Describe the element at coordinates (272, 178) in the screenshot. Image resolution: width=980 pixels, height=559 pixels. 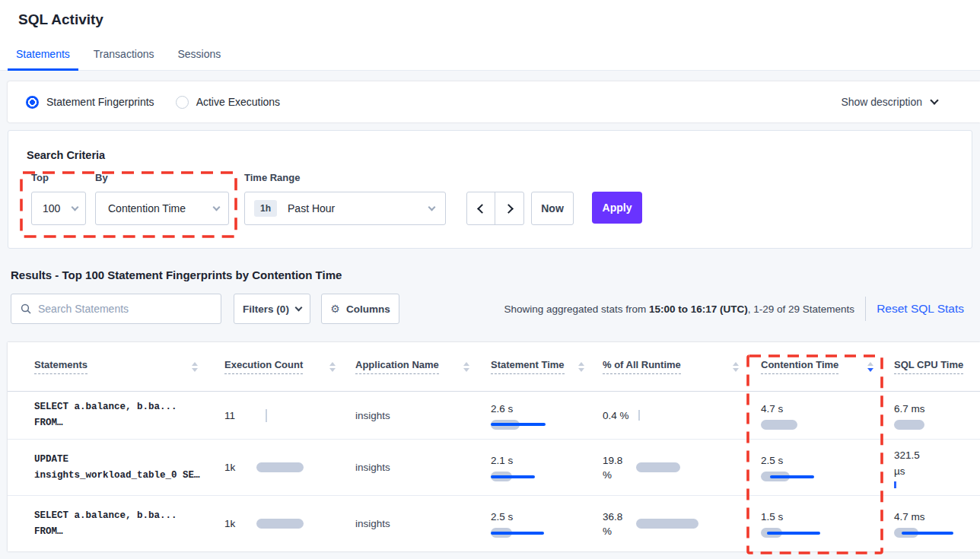
I see `time-range-label: Time Range` at that location.